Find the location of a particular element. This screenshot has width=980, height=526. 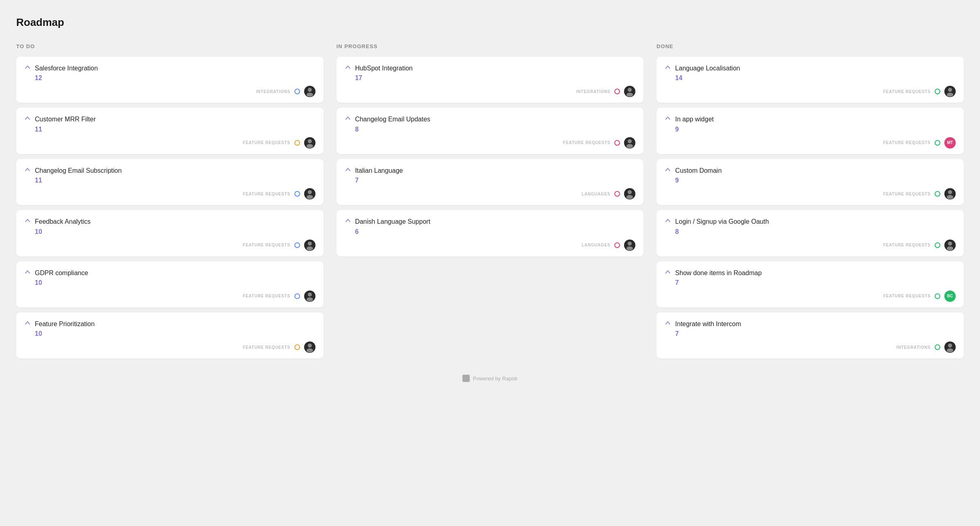

card-changelog-email: Changelog Email Updates8FEATURE REQUESTS is located at coordinates (490, 131).